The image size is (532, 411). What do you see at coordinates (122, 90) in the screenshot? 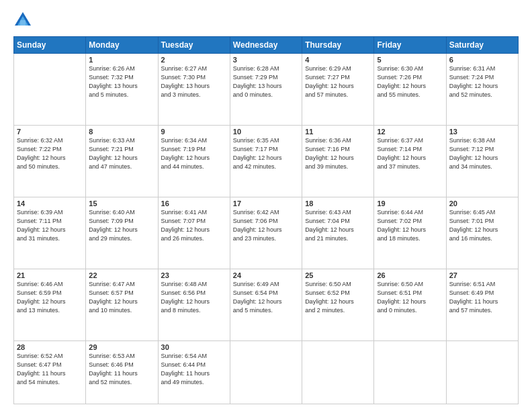
I see `calendar-cell: 1Sunrise: 6:26 AMSunset: 7:32 PMDaylight…` at bounding box center [122, 90].